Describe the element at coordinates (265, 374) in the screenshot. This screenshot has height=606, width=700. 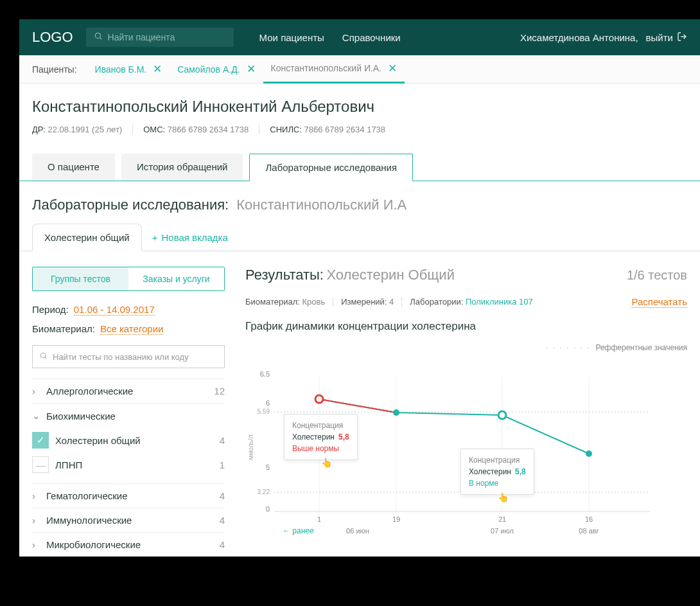
I see `svg-text: 6.5` at that location.